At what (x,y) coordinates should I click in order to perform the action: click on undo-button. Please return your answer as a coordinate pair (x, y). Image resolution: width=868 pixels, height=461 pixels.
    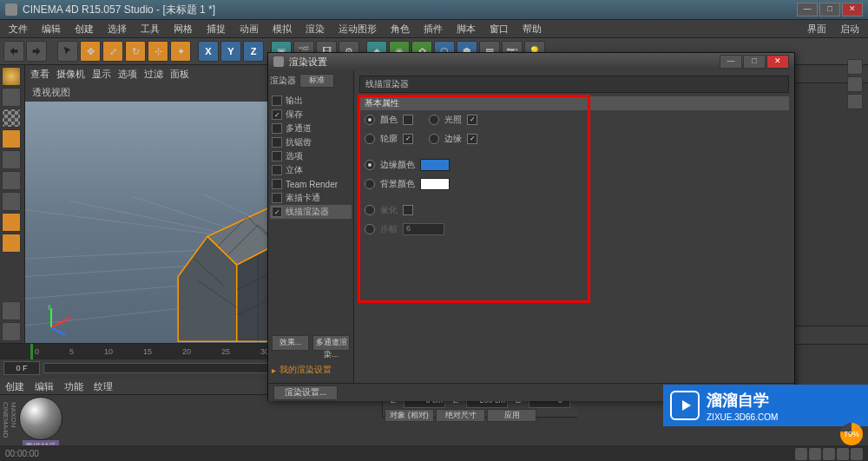
    Looking at the image, I should click on (14, 51).